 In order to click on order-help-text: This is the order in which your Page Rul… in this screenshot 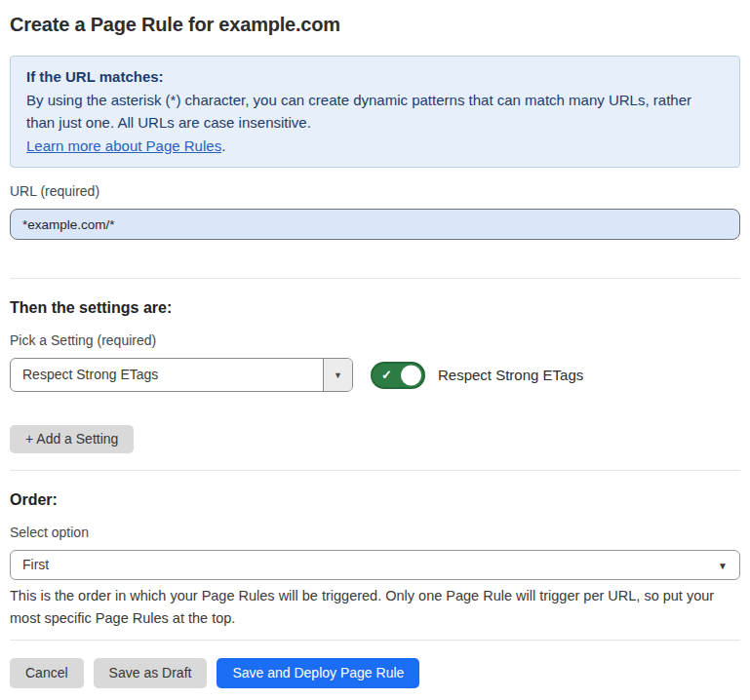, I will do `click(375, 607)`.